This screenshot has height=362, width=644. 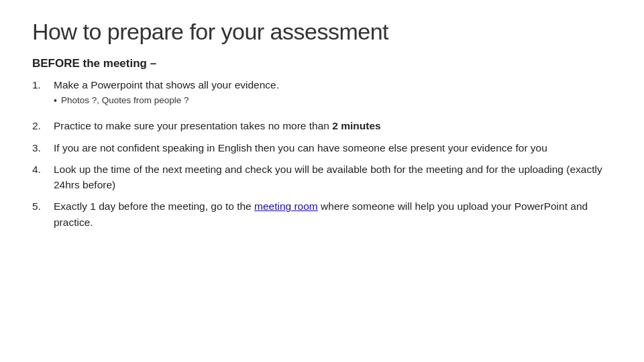 What do you see at coordinates (322, 126) in the screenshot?
I see `list-item: 2. Practice to make sure your presentati…` at bounding box center [322, 126].